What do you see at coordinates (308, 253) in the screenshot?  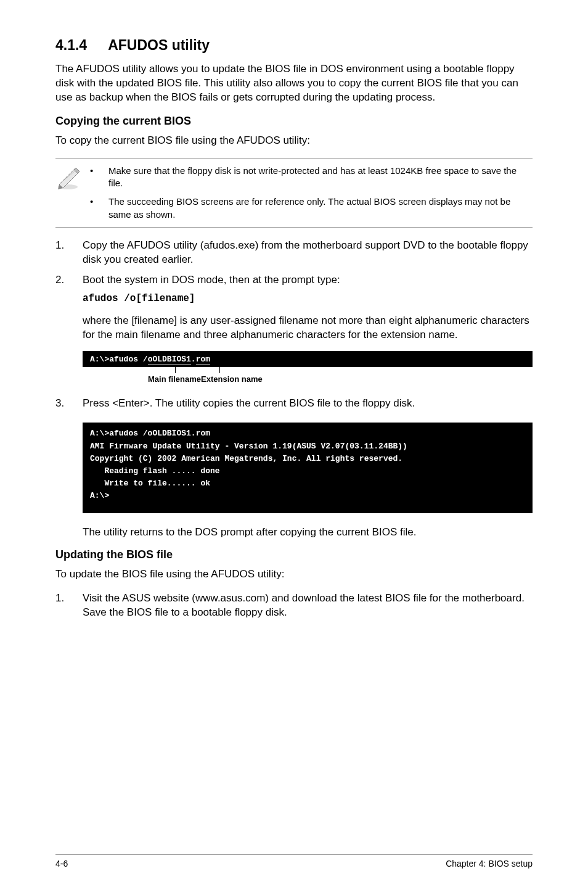 I see `step-text: Copy the AFUDOS utility (afudos.exe) fro…` at bounding box center [308, 253].